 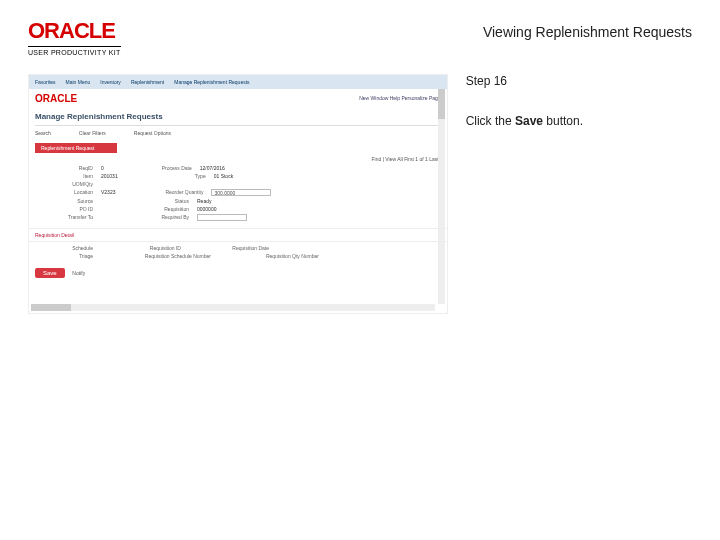 What do you see at coordinates (238, 82) in the screenshot?
I see `breadcrumb: Favorites Main Menu Inventory Replenishm…` at bounding box center [238, 82].